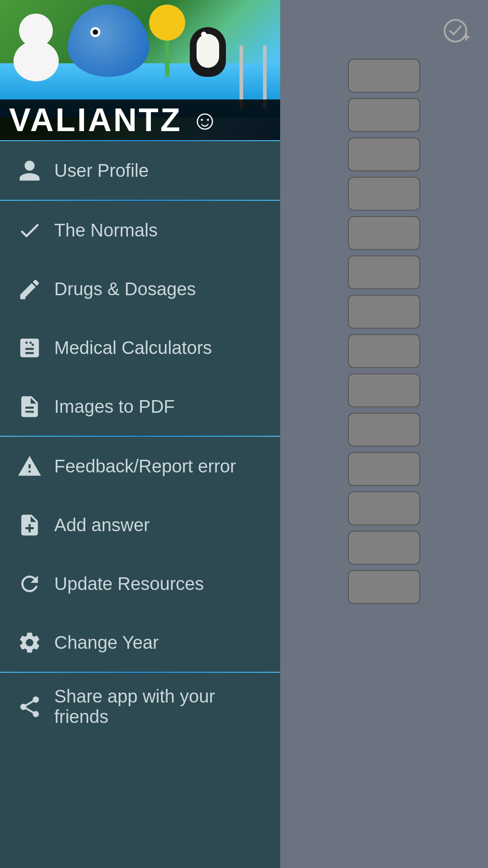  What do you see at coordinates (208, 51) in the screenshot?
I see `penguin-belly` at bounding box center [208, 51].